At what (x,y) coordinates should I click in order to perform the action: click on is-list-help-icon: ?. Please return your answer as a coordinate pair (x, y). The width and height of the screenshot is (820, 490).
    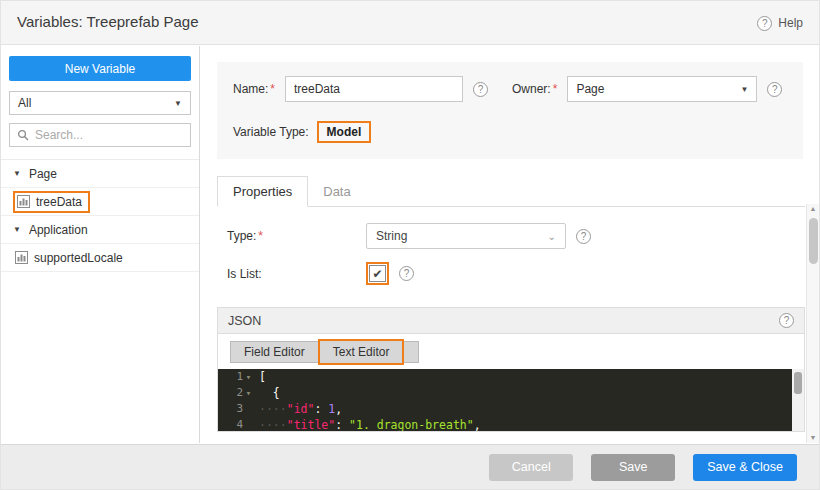
    Looking at the image, I should click on (406, 274).